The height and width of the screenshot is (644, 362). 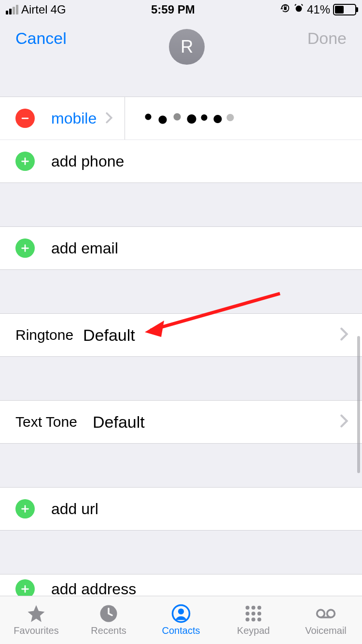 What do you see at coordinates (88, 161) in the screenshot?
I see `add-phone-label: add phone` at bounding box center [88, 161].